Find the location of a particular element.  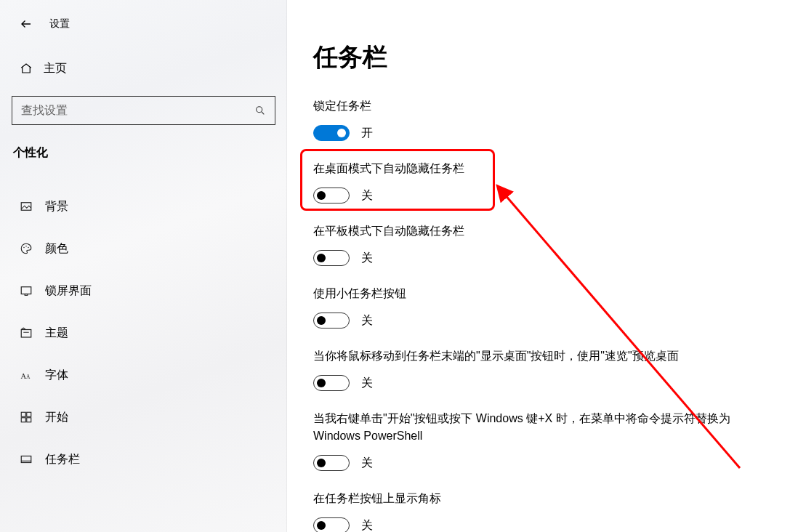

arrow-left-icon is located at coordinates (26, 24).